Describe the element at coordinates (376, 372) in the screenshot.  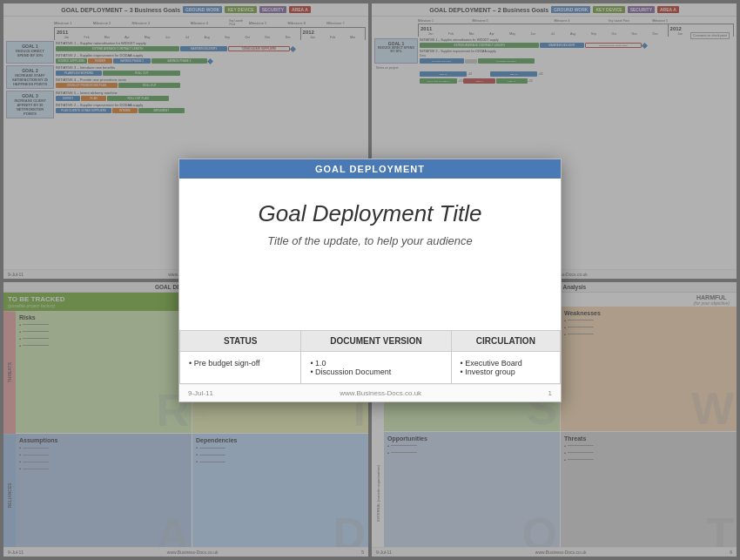
I see `docver-item-2: Discussion Document` at that location.